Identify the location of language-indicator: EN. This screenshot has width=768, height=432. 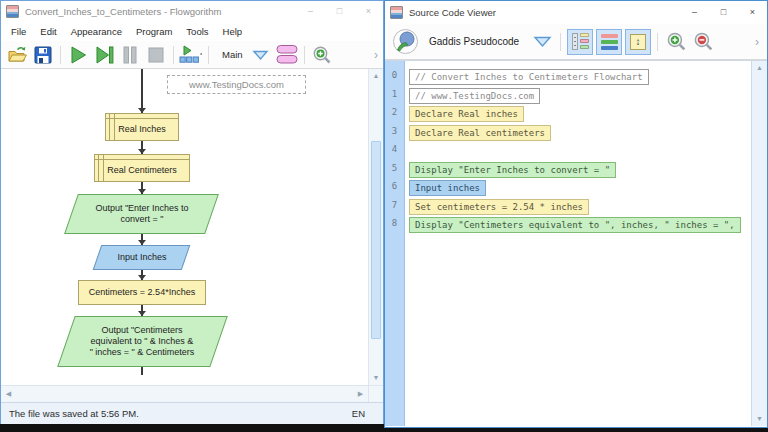
(364, 414).